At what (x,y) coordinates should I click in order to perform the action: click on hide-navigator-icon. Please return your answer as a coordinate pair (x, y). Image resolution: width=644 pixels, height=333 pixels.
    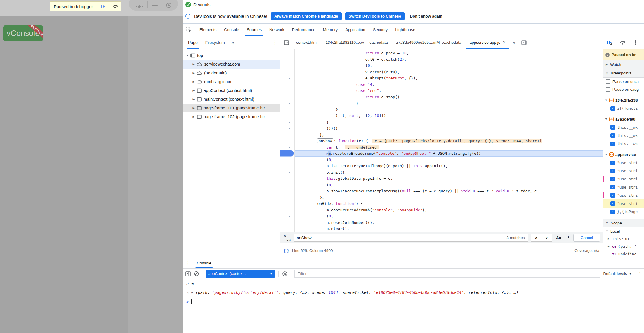
    Looking at the image, I should click on (286, 43).